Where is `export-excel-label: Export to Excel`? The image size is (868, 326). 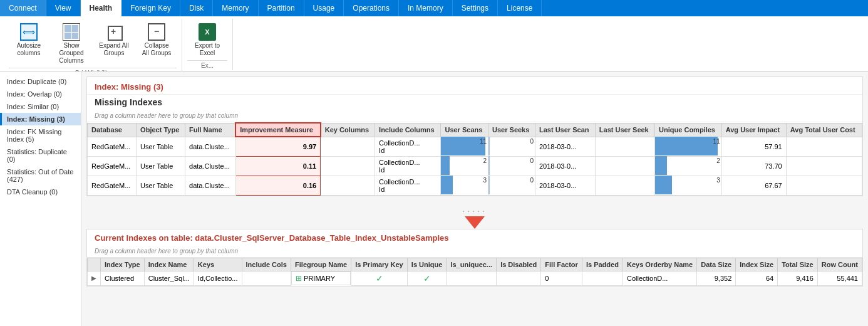
export-excel-label: Export to Excel is located at coordinates (207, 50).